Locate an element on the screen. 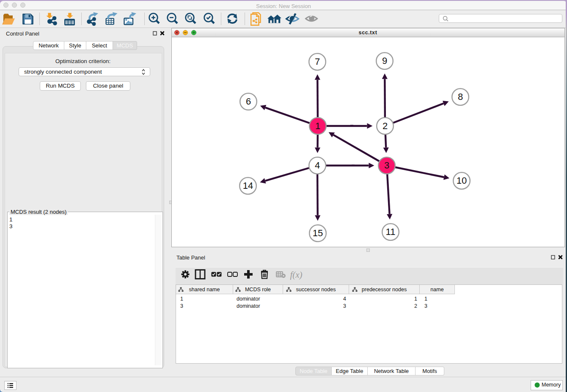  svg-text: 3 is located at coordinates (387, 165).